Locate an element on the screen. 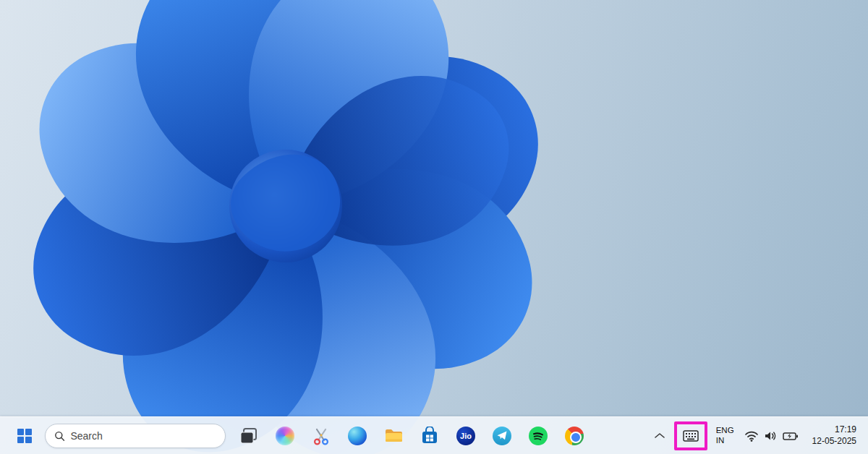 This screenshot has width=868, height=454. search-icon is located at coordinates (59, 436).